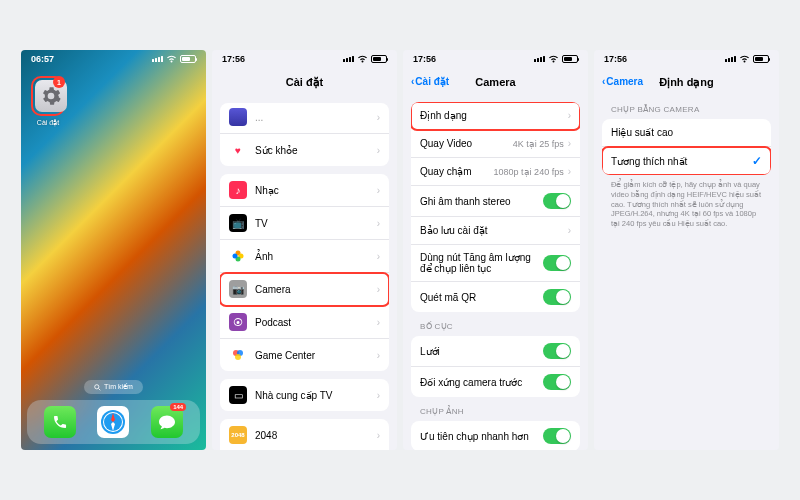 The height and width of the screenshot is (500, 800). I want to click on tv-icon: 📺, so click(238, 223).